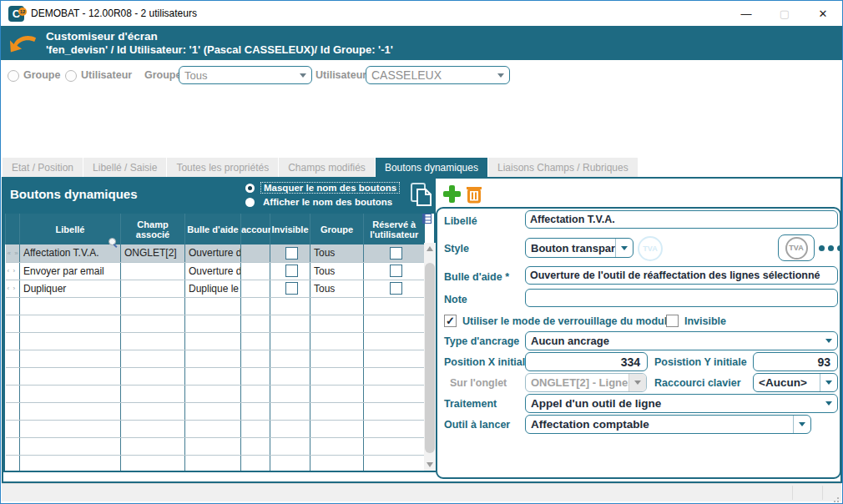 This screenshot has height=504, width=843. Describe the element at coordinates (823, 13) in the screenshot. I see `close-button: ✕` at that location.